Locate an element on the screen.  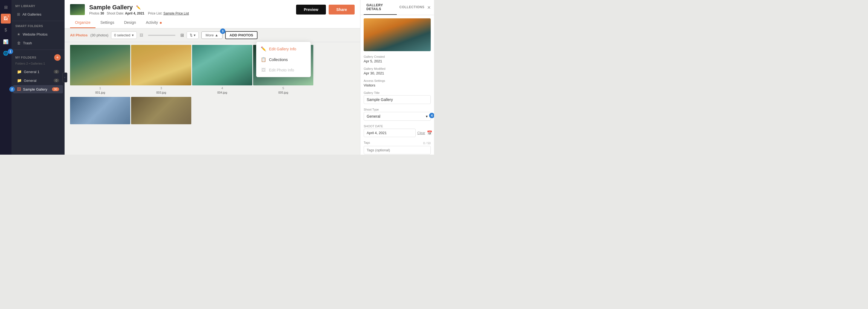
chart-nav: 📊 is located at coordinates (6, 42).